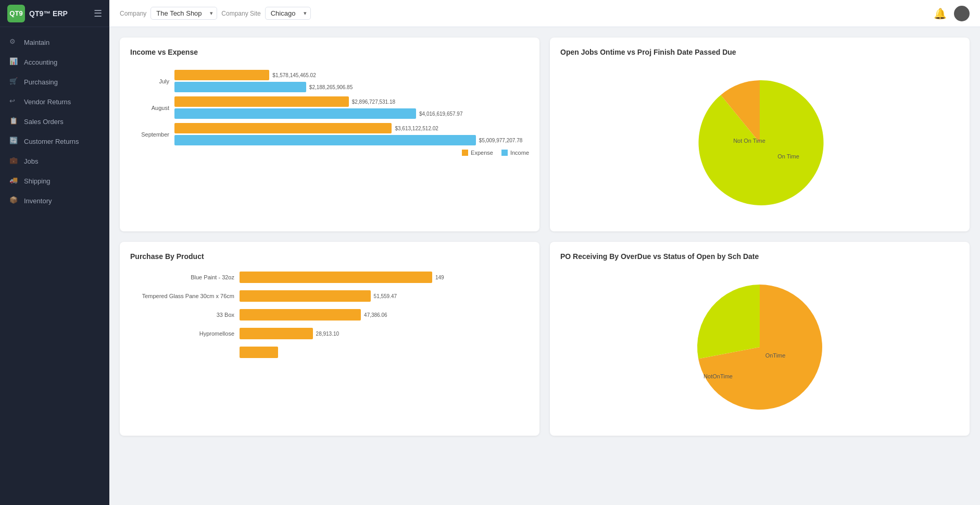 The width and height of the screenshot is (980, 505). I want to click on on-time-label: On Time, so click(788, 156).